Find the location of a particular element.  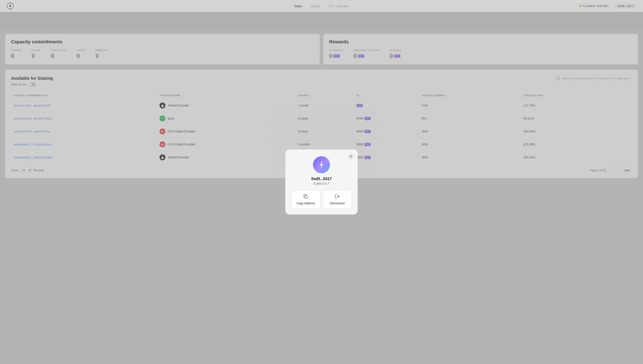

wallet-modal: ✕ 0xd5...0317 6,499.9 FLT Copy Address is located at coordinates (322, 182).